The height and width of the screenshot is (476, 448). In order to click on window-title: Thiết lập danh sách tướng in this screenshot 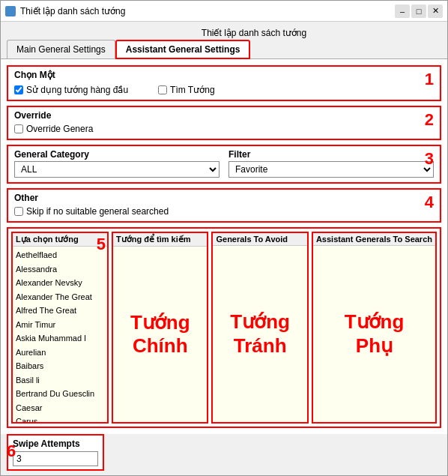, I will do `click(73, 11)`.